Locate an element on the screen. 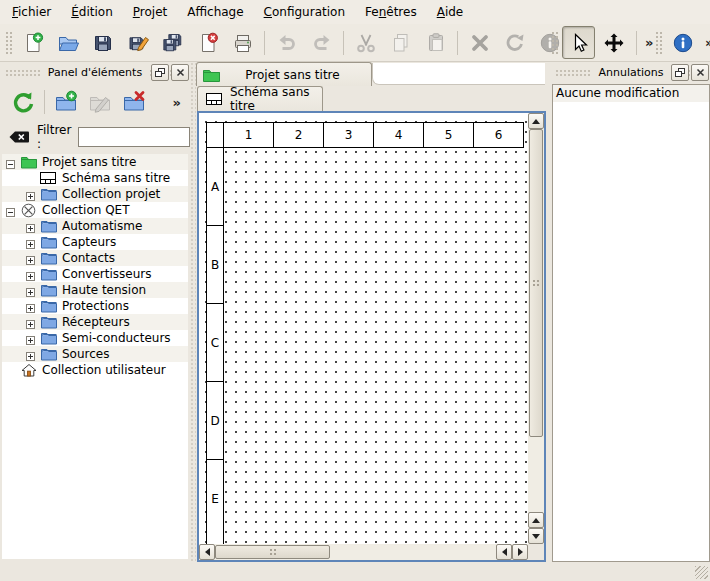  resize-grip is located at coordinates (702, 572).